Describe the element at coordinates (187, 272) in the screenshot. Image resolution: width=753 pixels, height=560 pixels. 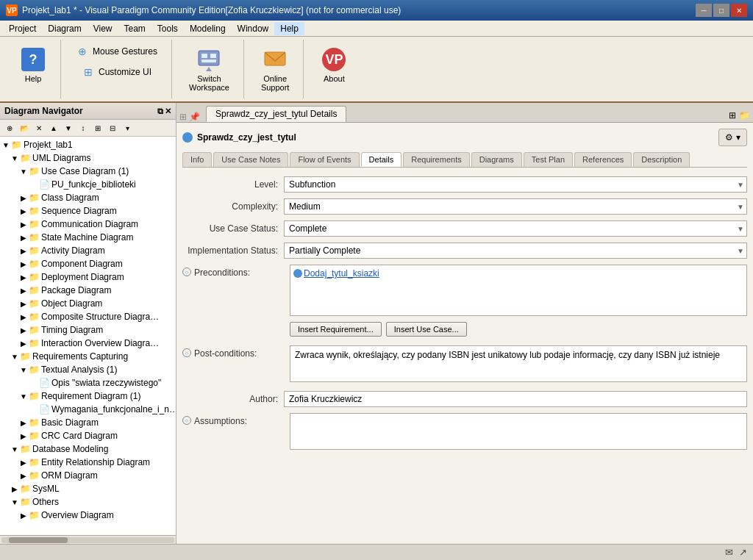
I see `preconditions-expand-icon: ○` at that location.